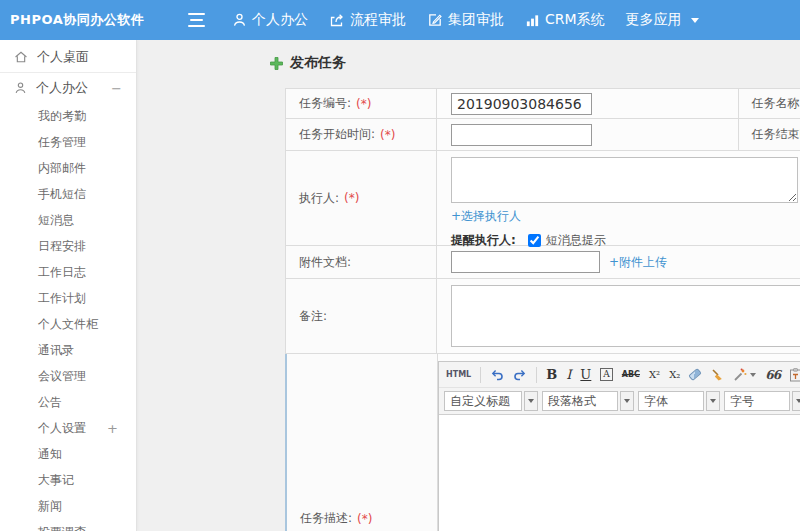  What do you see at coordinates (532, 20) in the screenshot?
I see `crm-chart-icon` at bounding box center [532, 20].